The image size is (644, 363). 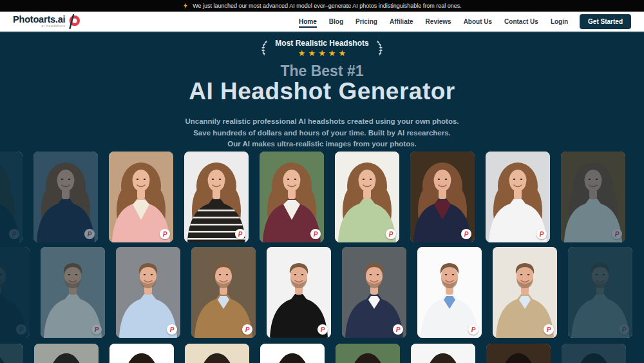 What do you see at coordinates (39, 19) in the screenshot?
I see `logo-title: Photoarts.ai` at bounding box center [39, 19].